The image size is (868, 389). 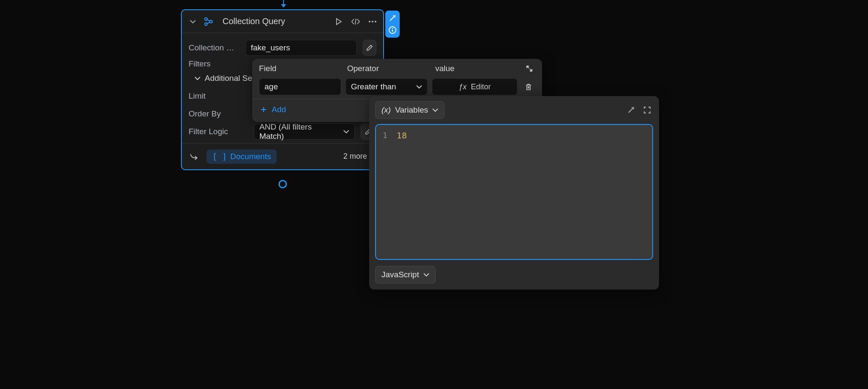 I want to click on side-badge, so click(x=392, y=24).